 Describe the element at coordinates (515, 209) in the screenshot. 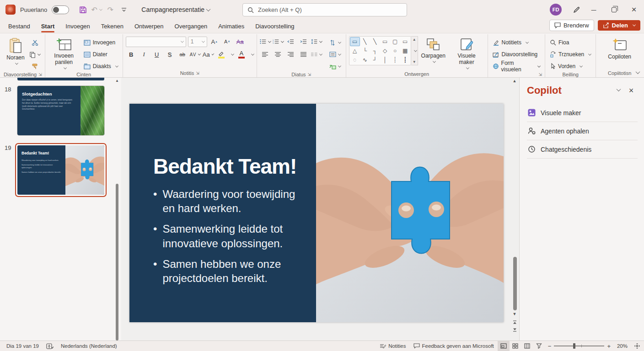

I see `canvas-scrollbar: ▲ ▼` at that location.